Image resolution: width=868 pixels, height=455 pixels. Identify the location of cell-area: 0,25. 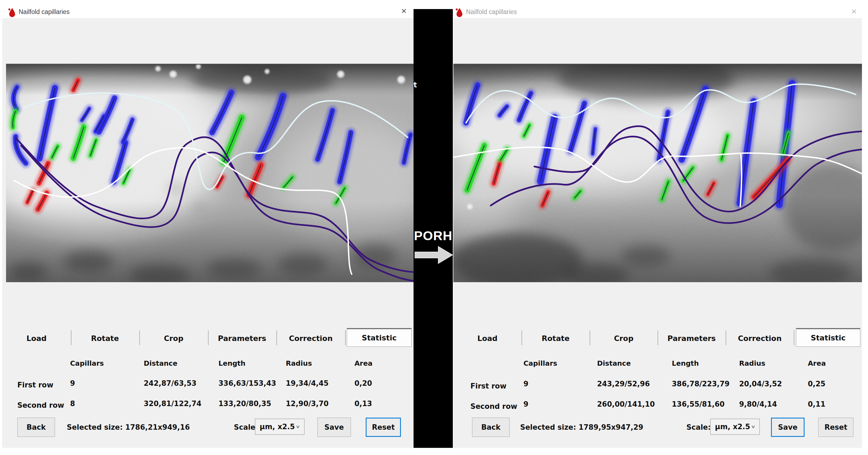
(817, 384).